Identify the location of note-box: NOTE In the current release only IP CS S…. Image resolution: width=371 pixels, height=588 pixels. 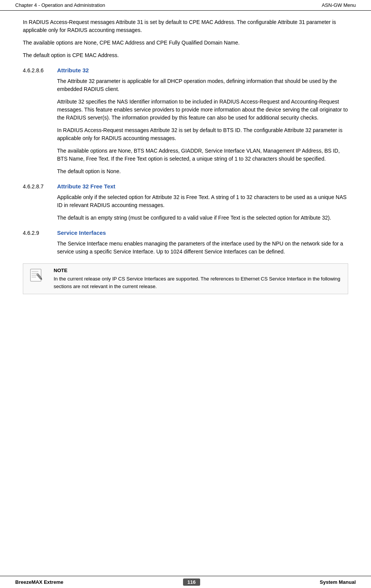
(186, 279).